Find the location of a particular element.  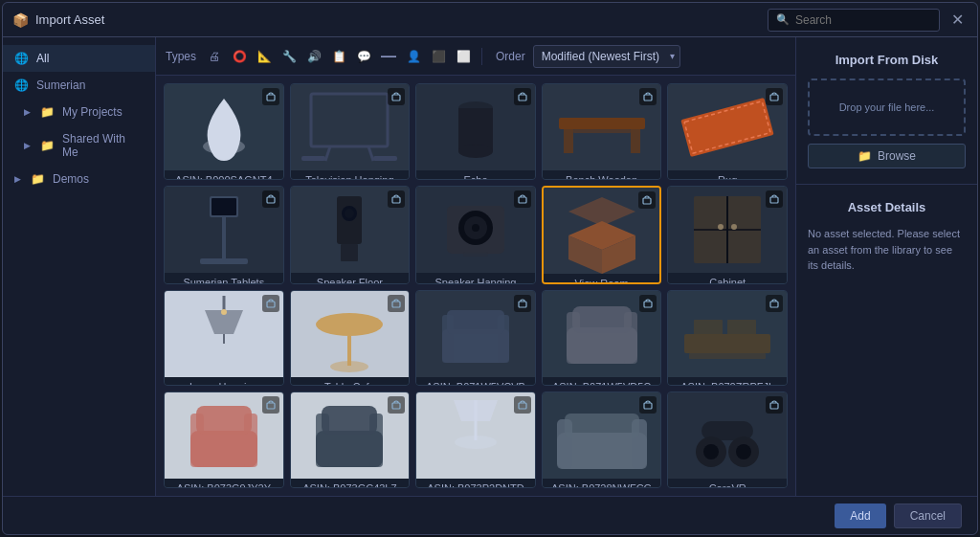

dialog-icon: 📦 is located at coordinates (20, 20).